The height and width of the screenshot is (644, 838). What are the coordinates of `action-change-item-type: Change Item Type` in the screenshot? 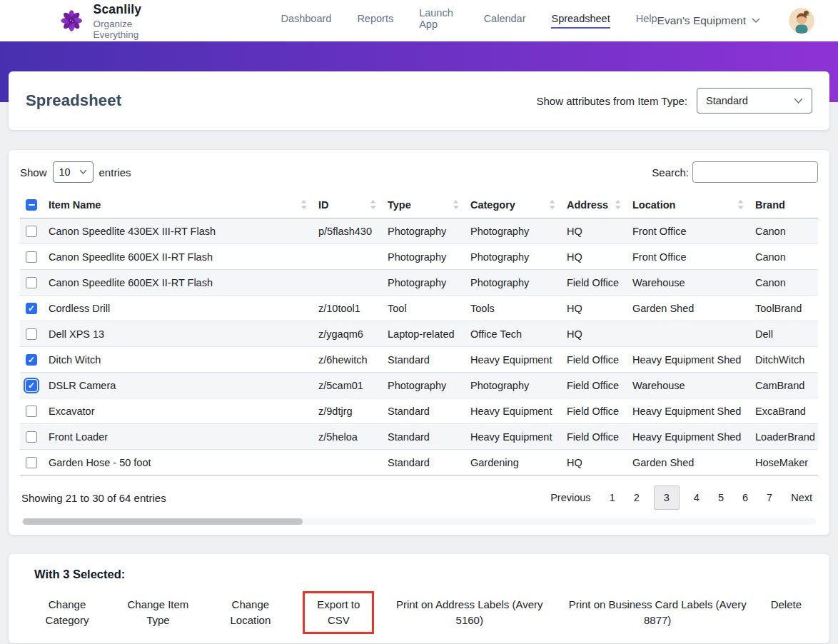 It's located at (158, 613).